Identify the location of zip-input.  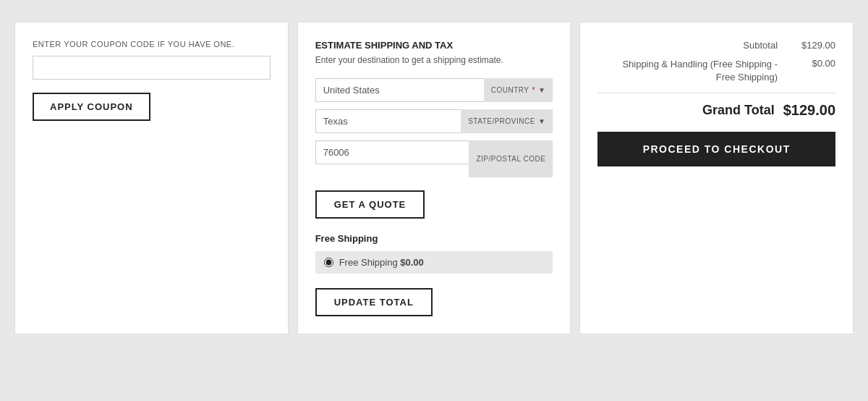
(434, 152).